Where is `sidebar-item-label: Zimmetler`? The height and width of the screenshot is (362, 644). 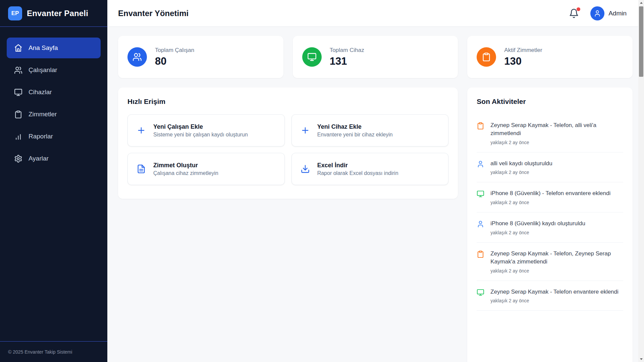 sidebar-item-label: Zimmetler is located at coordinates (43, 114).